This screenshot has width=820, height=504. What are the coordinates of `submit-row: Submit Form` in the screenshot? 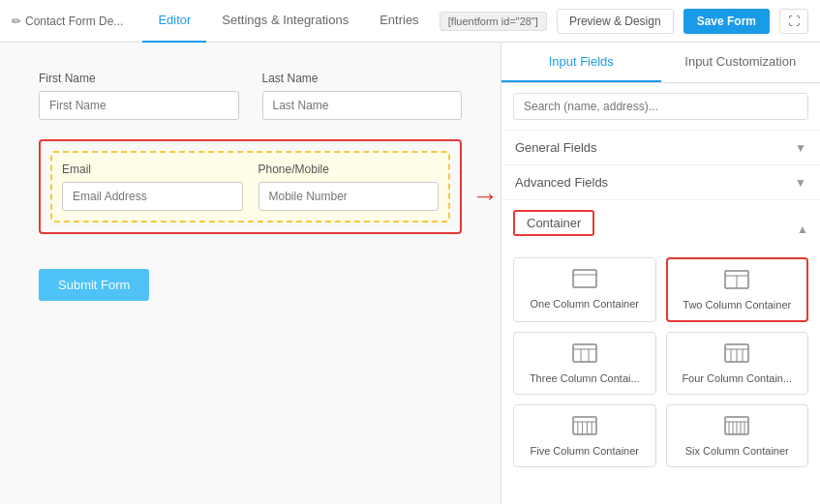 It's located at (250, 284).